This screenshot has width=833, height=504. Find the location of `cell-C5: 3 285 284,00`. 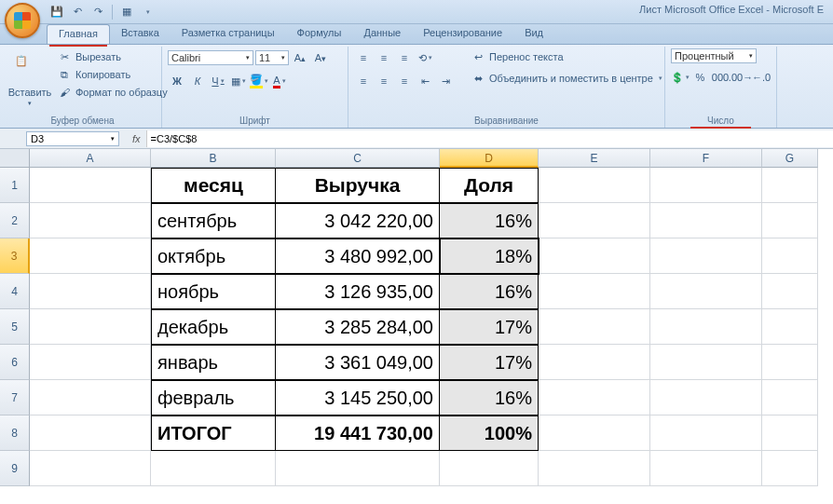

cell-C5: 3 285 284,00 is located at coordinates (358, 327).